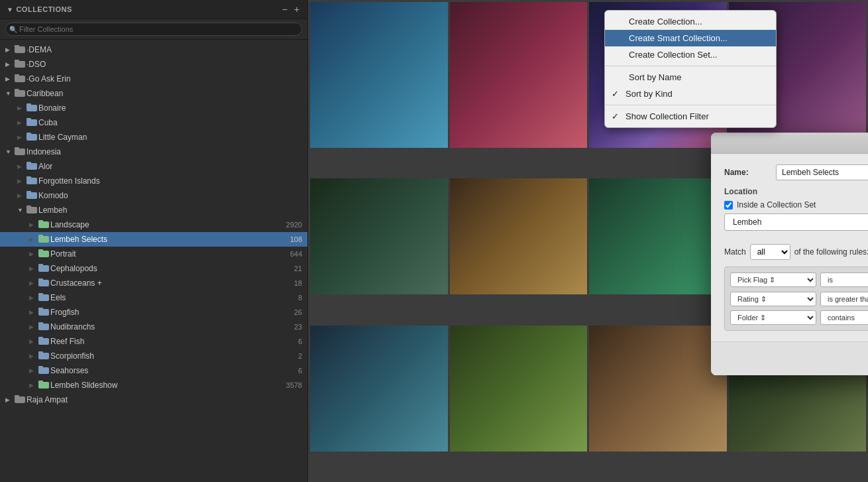 The image size is (868, 482). Describe the element at coordinates (154, 269) in the screenshot. I see `sidebar-item-cephalopods: ▶Cephalopods21` at that location.